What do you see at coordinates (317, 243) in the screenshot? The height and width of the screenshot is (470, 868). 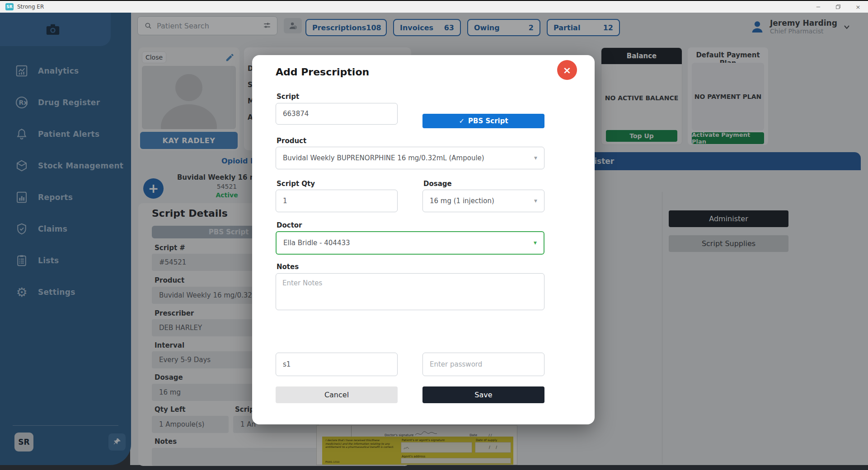 I see `doctor-select-value: Ella Bridle - 404433` at bounding box center [317, 243].